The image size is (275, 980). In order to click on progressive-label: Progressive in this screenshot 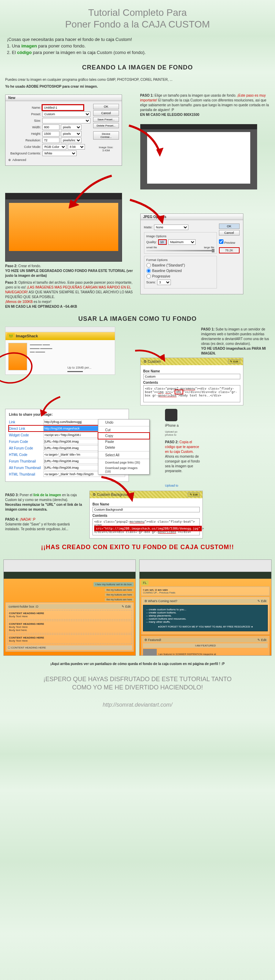, I will do `click(161, 276)`.